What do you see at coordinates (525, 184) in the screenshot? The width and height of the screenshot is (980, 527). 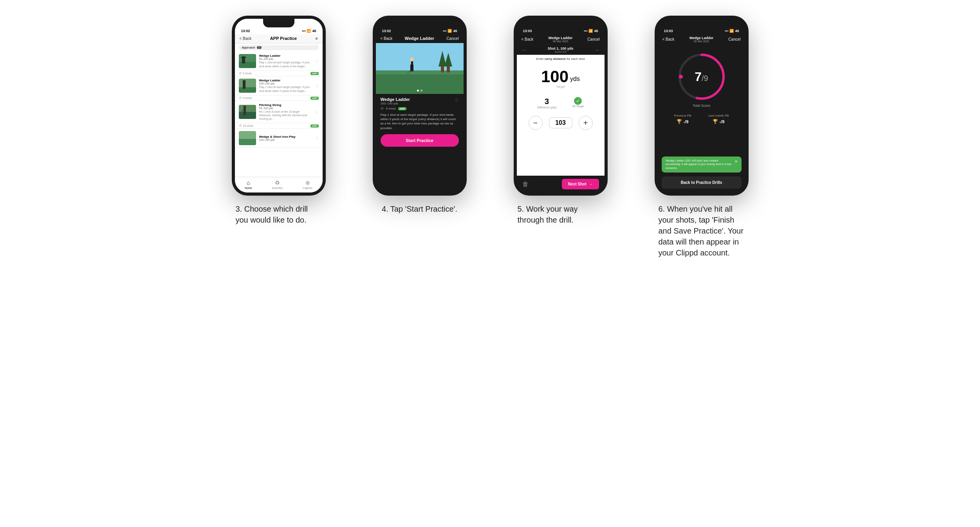 I see `delete-icon: 🗑` at bounding box center [525, 184].